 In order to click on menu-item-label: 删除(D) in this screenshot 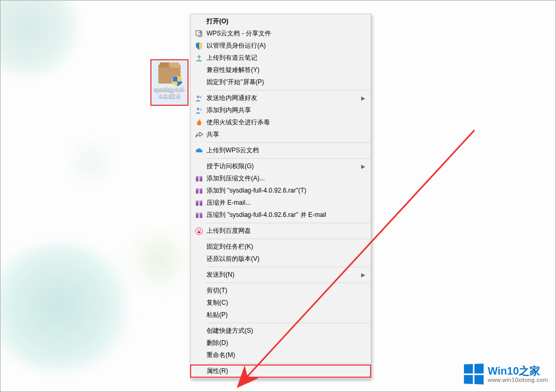, I will do `click(285, 343)`.